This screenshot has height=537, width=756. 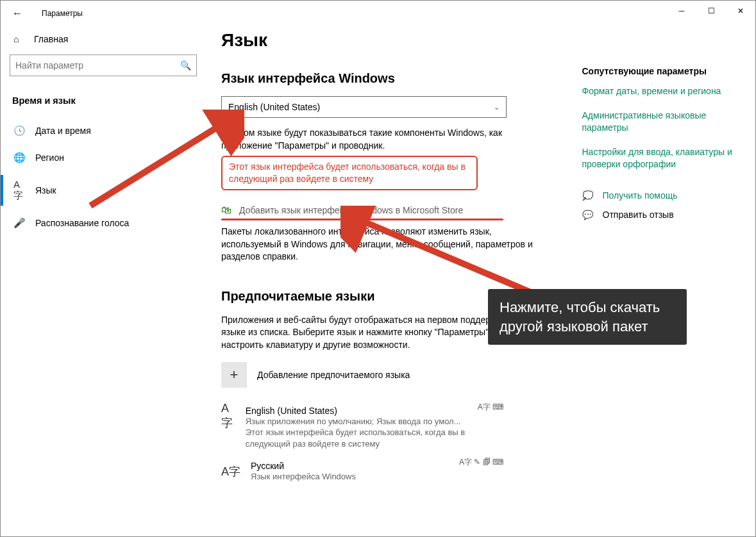 What do you see at coordinates (19, 131) in the screenshot?
I see `clock-icon: 🕓` at bounding box center [19, 131].